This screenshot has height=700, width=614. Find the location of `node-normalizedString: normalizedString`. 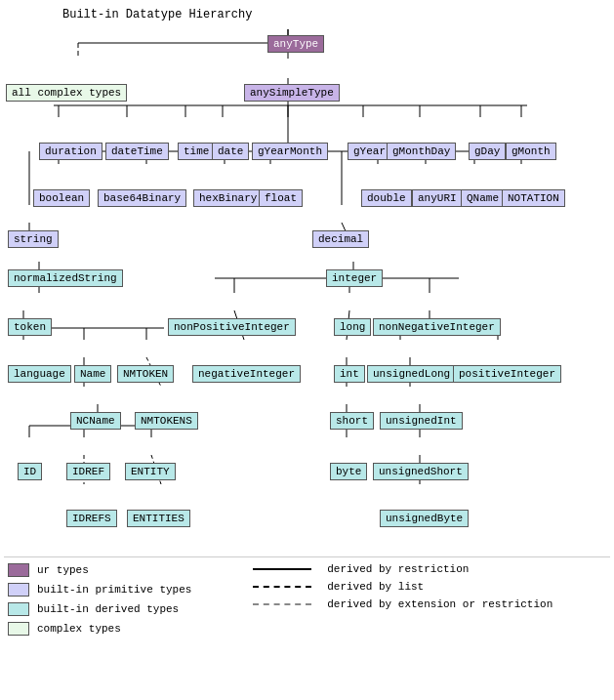

node-normalizedString: normalizedString is located at coordinates (65, 278).